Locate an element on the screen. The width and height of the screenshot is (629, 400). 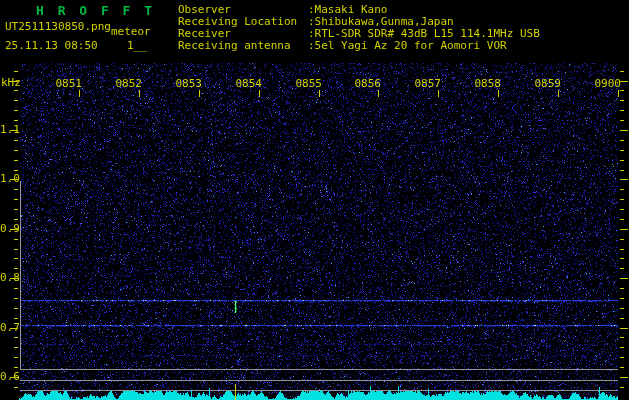
freq-tick-label: 0.6 is located at coordinates (10, 376).